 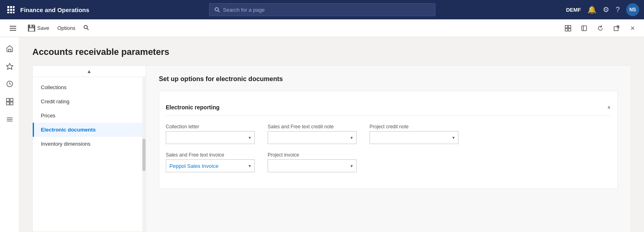 What do you see at coordinates (89, 115) in the screenshot?
I see `category-item-prices: Prices` at bounding box center [89, 115].